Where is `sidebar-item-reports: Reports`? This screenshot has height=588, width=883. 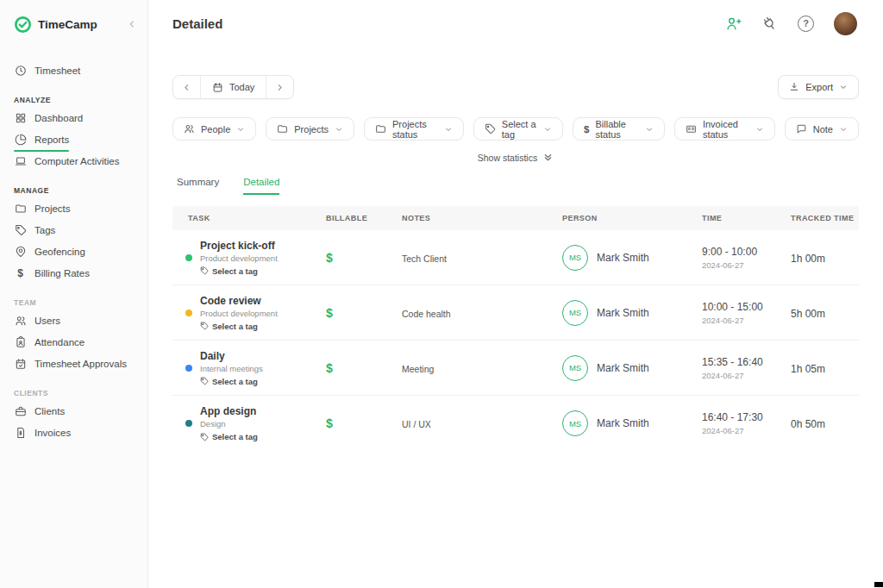 sidebar-item-reports: Reports is located at coordinates (74, 140).